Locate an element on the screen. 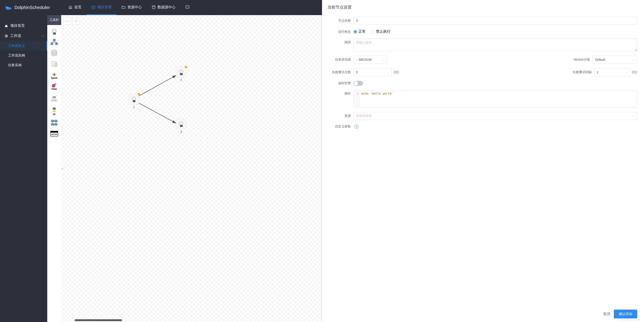 This screenshot has height=322, width=644. nav-project-label: 项目管理 is located at coordinates (104, 8).